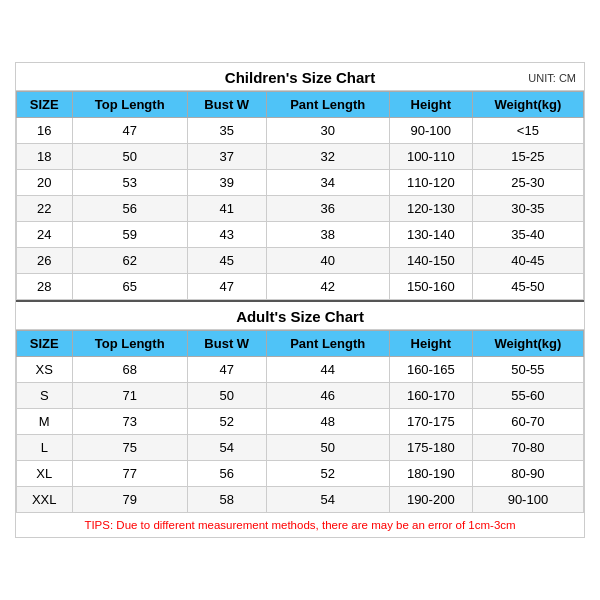  I want to click on table-cell: 53, so click(130, 183).